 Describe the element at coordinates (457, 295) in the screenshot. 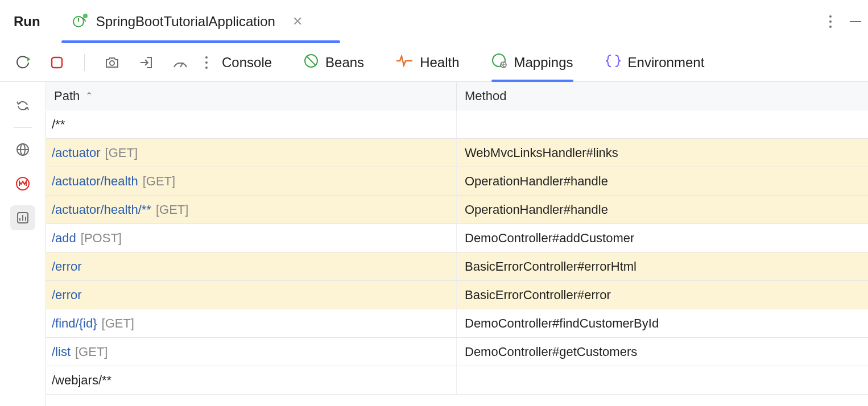

I see `table-row: /errorBasicErrorController#error` at that location.